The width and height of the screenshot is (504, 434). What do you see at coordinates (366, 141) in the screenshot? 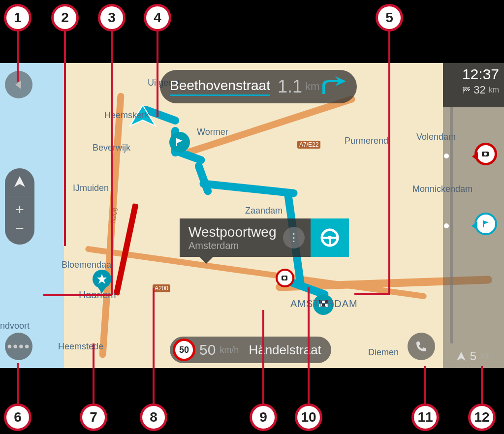
I see `map-city-label: Purmerend` at bounding box center [366, 141].